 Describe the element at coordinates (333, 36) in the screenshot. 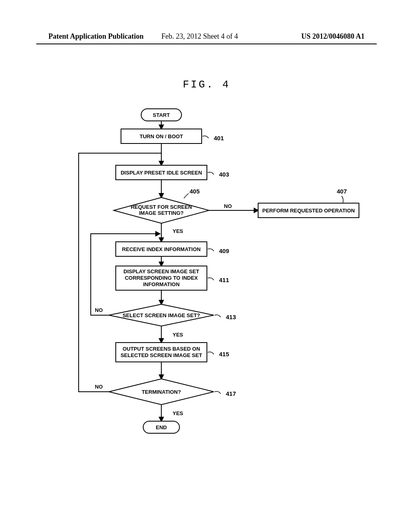

I see `header-right: US 2012/0046080 A1` at that location.